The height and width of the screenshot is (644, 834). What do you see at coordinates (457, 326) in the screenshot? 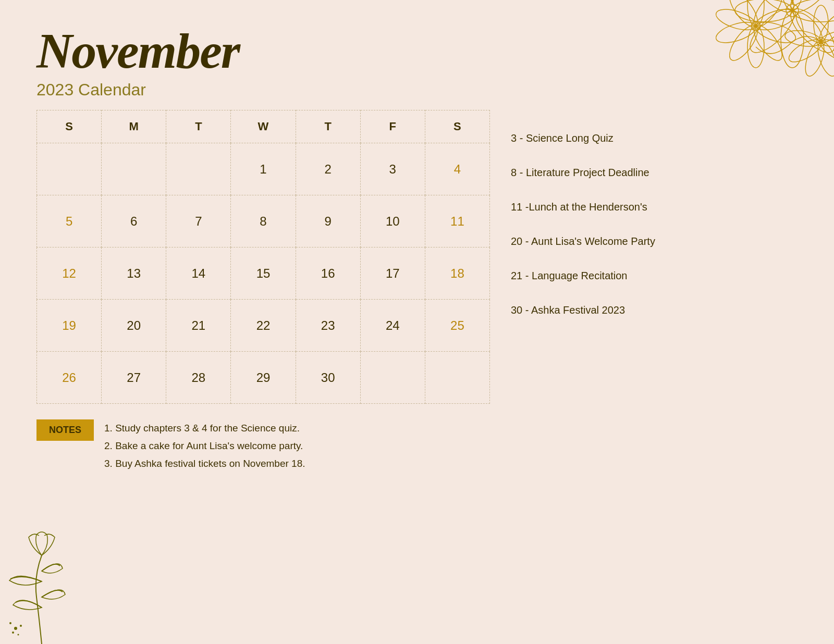
I see `calendar-day-25: 25` at bounding box center [457, 326].